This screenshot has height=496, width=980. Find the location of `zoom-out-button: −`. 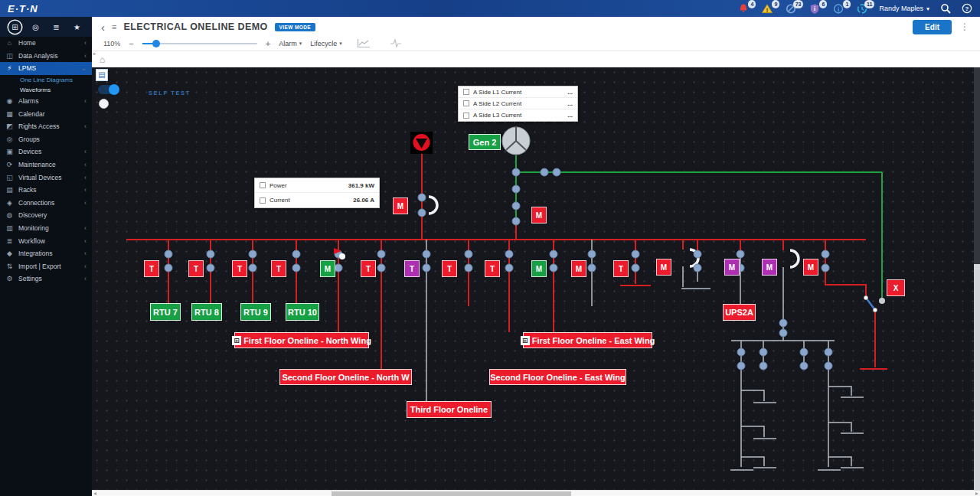

zoom-out-button: − is located at coordinates (131, 44).